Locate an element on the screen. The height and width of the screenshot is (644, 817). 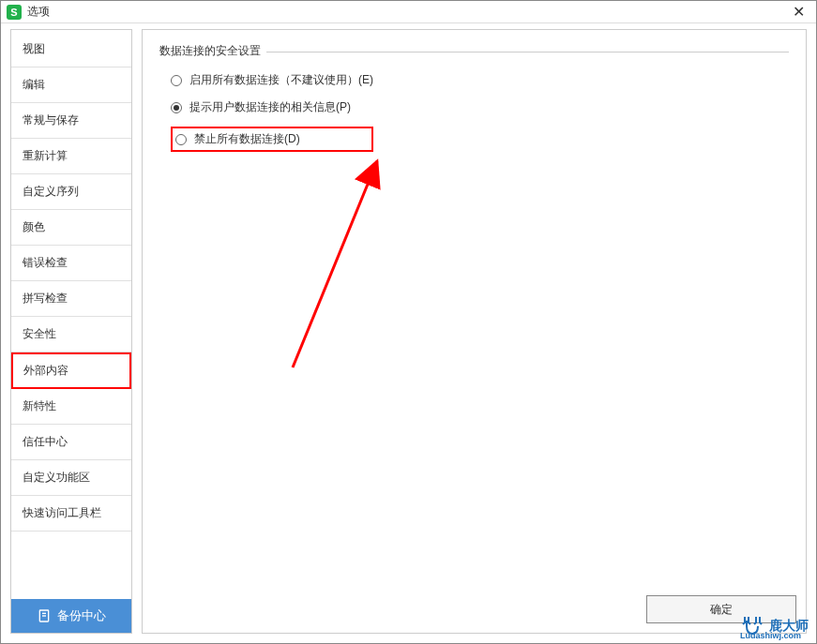
sidebar-item-custom-sequence: 自定义序列 is located at coordinates (71, 192).